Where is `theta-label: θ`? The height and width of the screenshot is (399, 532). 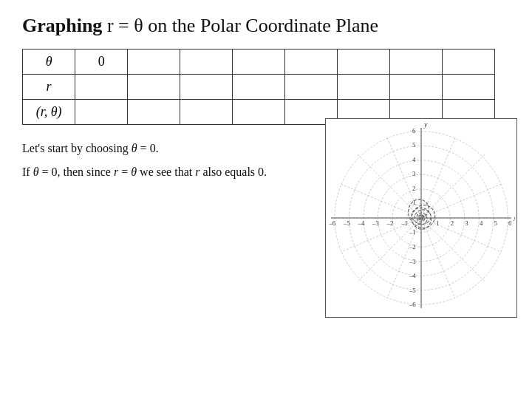 theta-label: θ is located at coordinates (49, 62).